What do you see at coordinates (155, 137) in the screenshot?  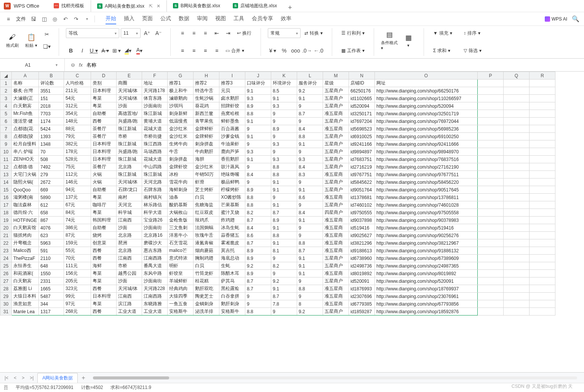 I see `cell: 市桥街捷` at bounding box center [155, 137].